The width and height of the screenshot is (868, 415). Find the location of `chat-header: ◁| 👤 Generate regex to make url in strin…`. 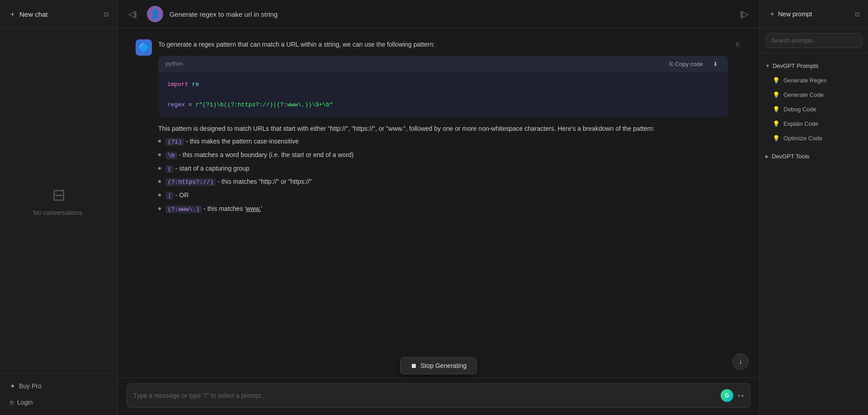

chat-header: ◁| 👤 Generate regex to make url in strin… is located at coordinates (439, 14).